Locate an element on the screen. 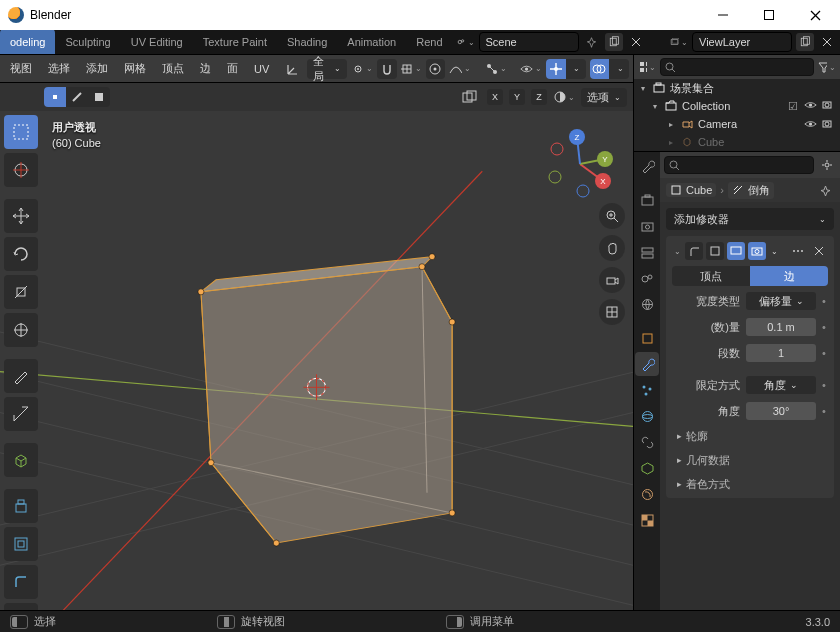  tool-select-box is located at coordinates (21, 132).